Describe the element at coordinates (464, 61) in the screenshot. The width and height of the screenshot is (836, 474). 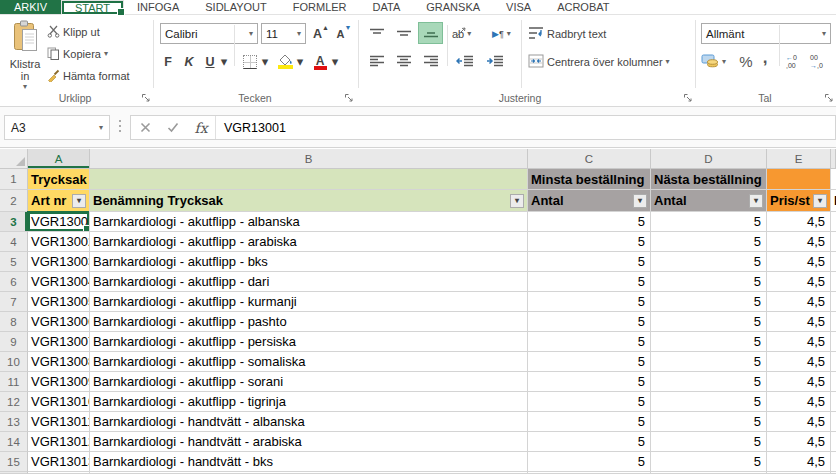
I see `decrease-indent-button` at that location.